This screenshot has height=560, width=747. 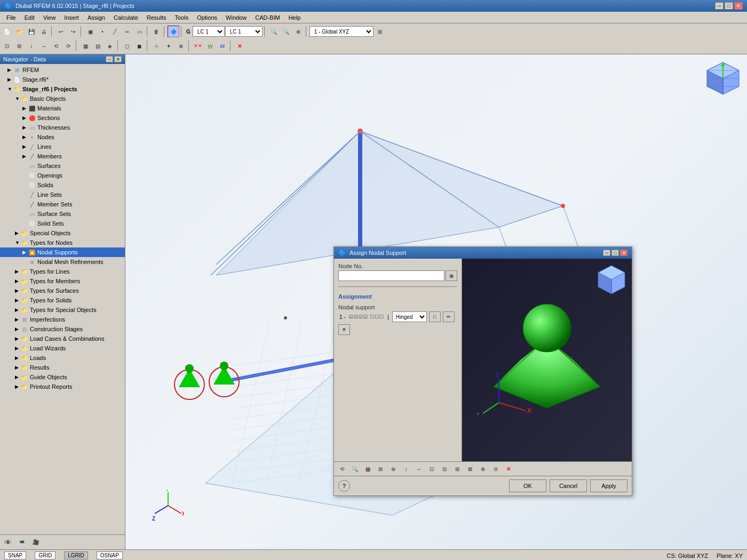 What do you see at coordinates (528, 486) in the screenshot?
I see `ok-button: OK` at bounding box center [528, 486].